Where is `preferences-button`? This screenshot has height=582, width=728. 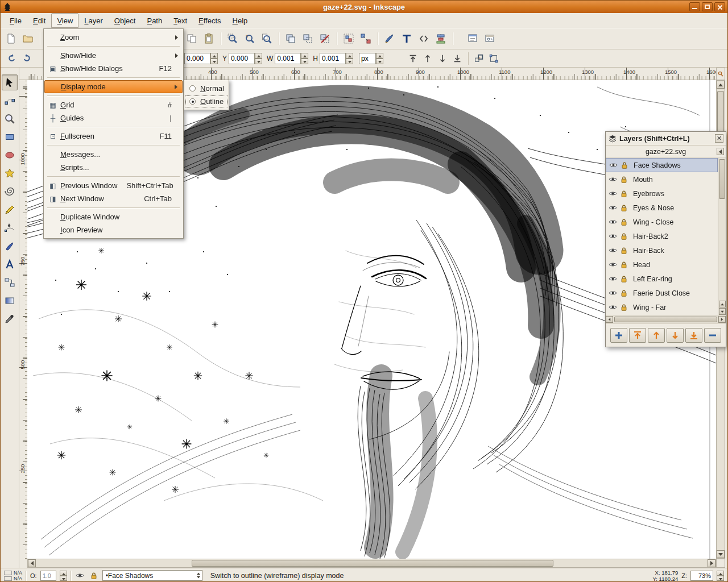
preferences-button is located at coordinates (490, 39).